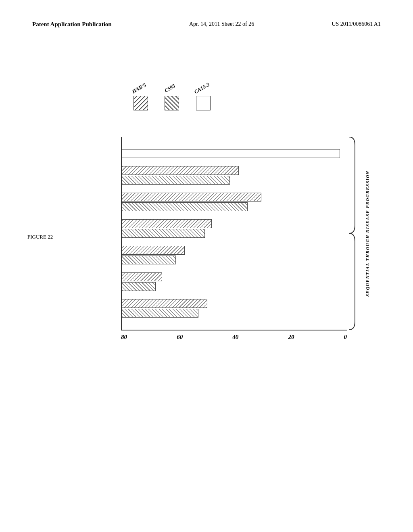 The height and width of the screenshot is (532, 413). What do you see at coordinates (140, 89) in the screenshot?
I see `legend-label-hab5: HAB'5` at bounding box center [140, 89].